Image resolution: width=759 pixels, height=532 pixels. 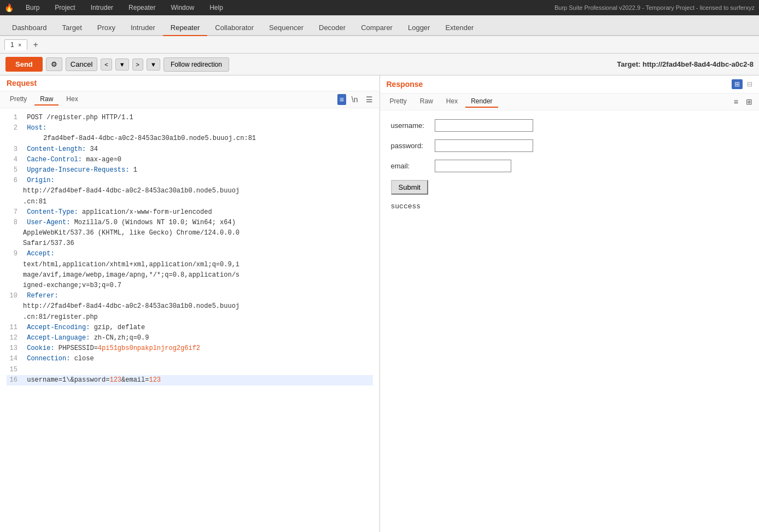 I want to click on request-tabs: Pretty Raw Hex ≡ \n ☰, so click(x=190, y=100).